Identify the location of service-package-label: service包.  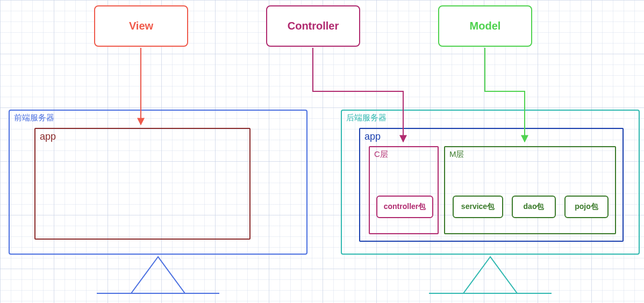
(478, 207).